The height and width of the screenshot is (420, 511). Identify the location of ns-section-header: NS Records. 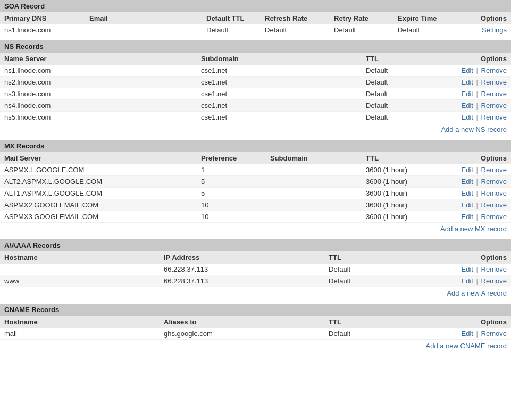
(255, 47).